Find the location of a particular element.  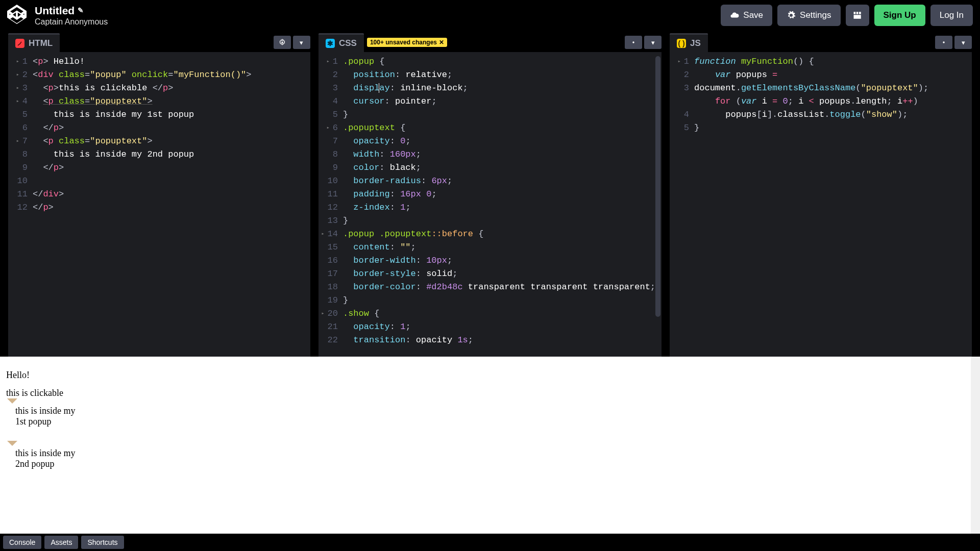

html-gutter: ▸1 ▸2 ▸3 ▸4 5 6 ▸7 8 9 10 11 12 is located at coordinates (20, 204).